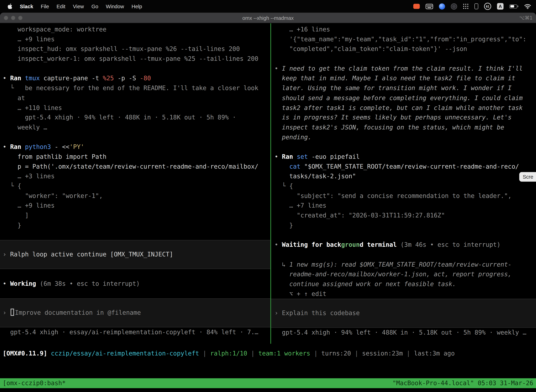 This screenshot has width=536, height=392. Describe the element at coordinates (416, 6) in the screenshot. I see `screen-recording-indicator` at that location.